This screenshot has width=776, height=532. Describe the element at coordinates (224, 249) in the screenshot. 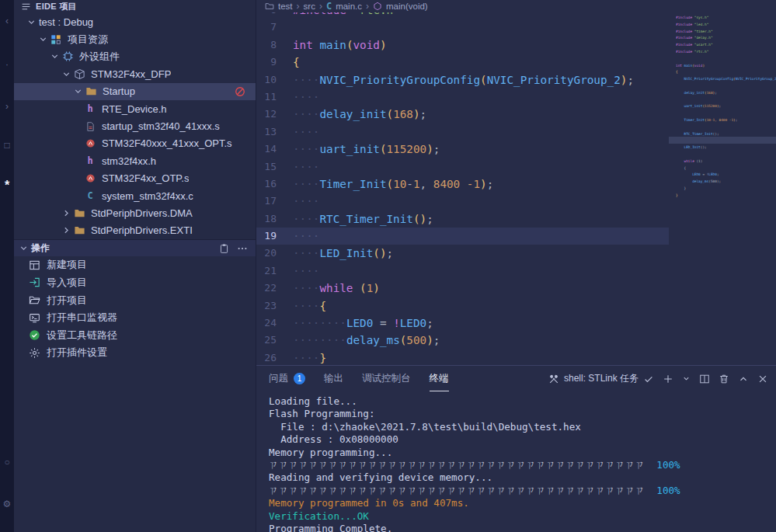

I see `clipboard-icon` at that location.